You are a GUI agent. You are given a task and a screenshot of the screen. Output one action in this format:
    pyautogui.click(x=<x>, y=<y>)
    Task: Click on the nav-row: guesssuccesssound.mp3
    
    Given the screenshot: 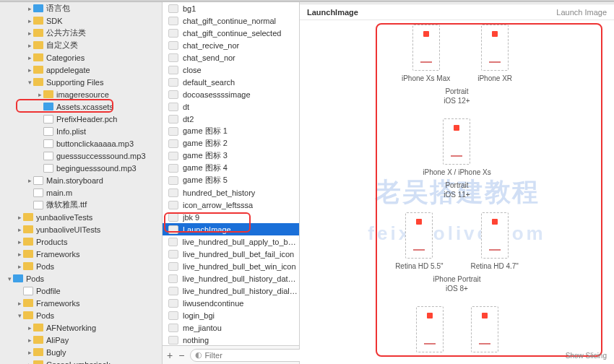 What is the action you would take?
    pyautogui.click(x=81, y=156)
    